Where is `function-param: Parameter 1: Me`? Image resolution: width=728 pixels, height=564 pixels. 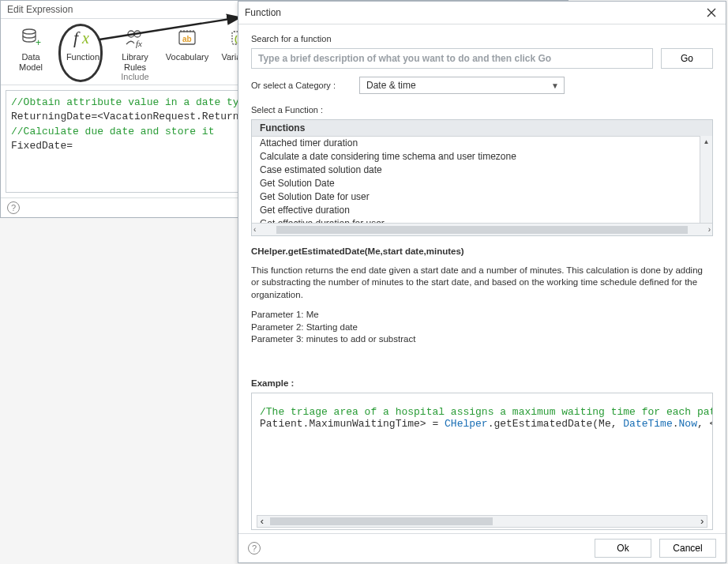
function-param: Parameter 1: Me is located at coordinates (482, 315).